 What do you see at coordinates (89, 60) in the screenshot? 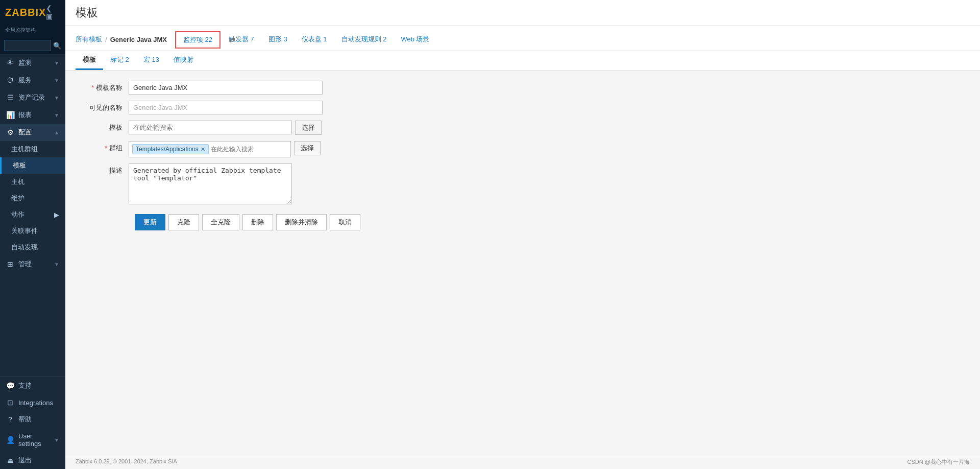
I see `sub-tab-template: 模板` at bounding box center [89, 60].